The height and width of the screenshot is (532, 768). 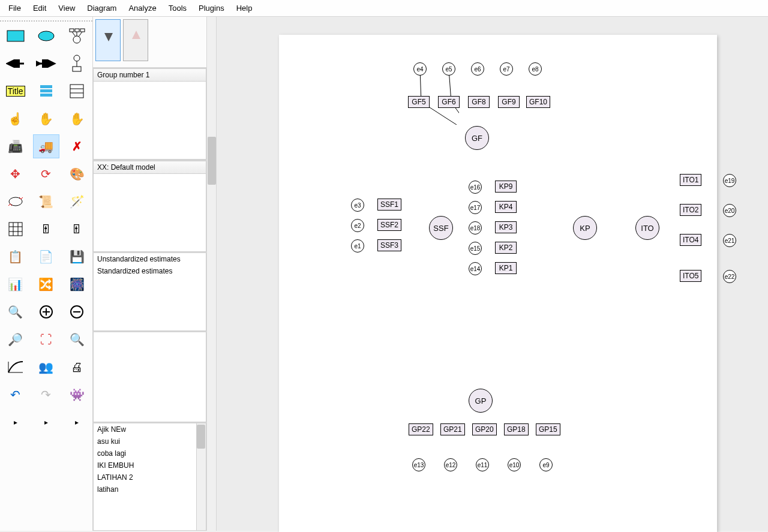 What do you see at coordinates (16, 422) in the screenshot?
I see `play-tool: ▸` at bounding box center [16, 422].